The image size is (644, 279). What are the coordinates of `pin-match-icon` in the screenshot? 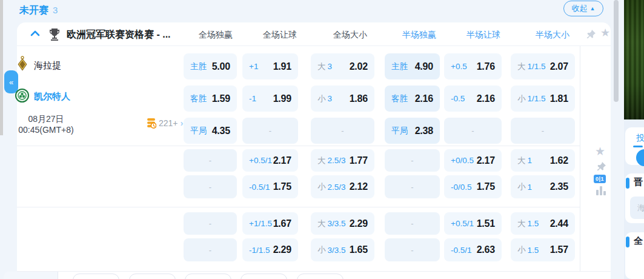 It's located at (601, 167).